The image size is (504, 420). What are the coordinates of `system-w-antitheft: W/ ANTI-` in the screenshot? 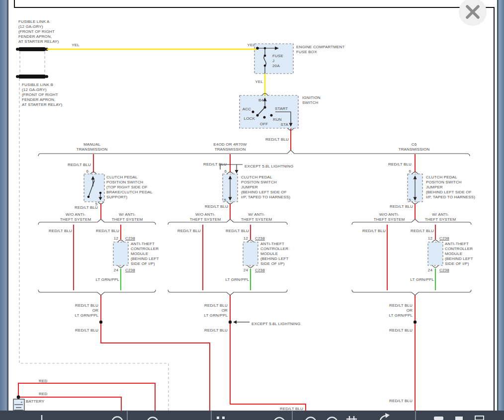 It's located at (440, 215).